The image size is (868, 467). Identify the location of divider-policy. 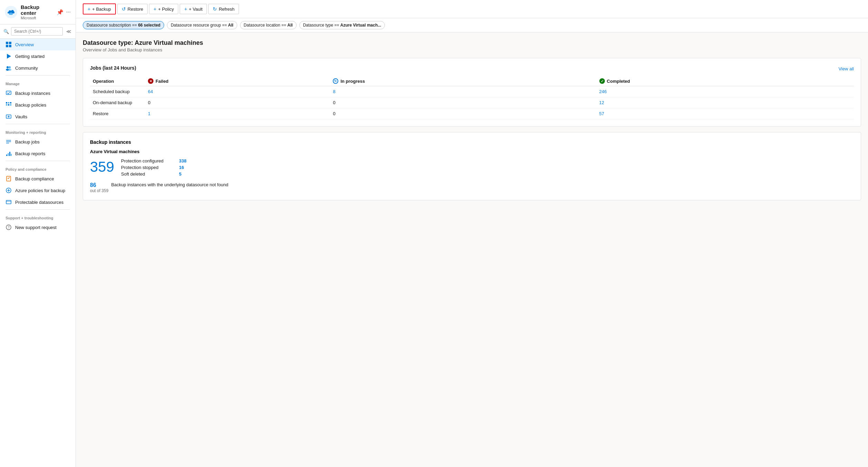
(38, 161).